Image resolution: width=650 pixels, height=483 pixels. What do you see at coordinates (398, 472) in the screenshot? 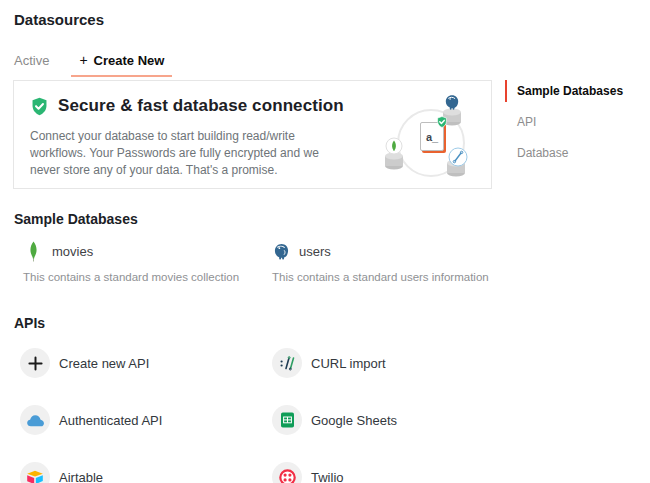
I see `api-item-twilio: Twilio` at bounding box center [398, 472].